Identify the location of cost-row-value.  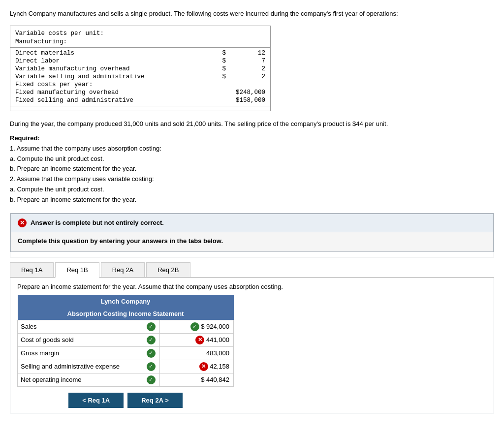
(246, 85).